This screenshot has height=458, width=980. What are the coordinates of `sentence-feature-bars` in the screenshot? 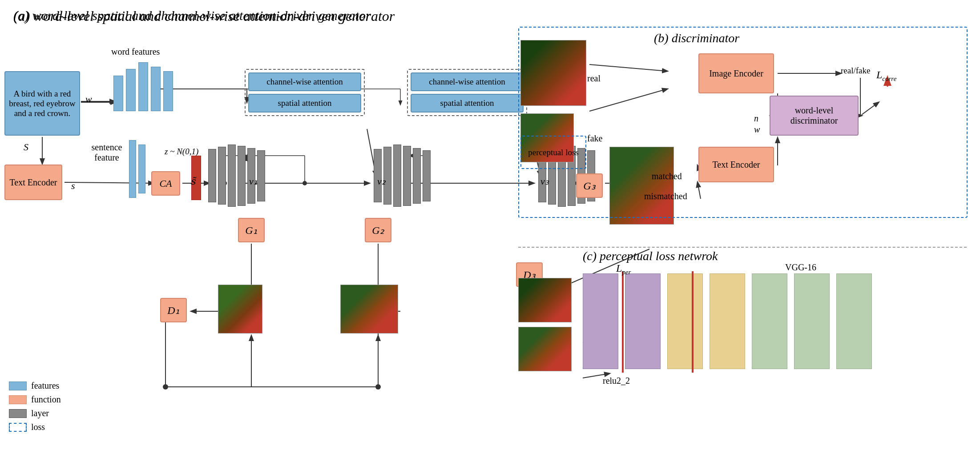 It's located at (137, 169).